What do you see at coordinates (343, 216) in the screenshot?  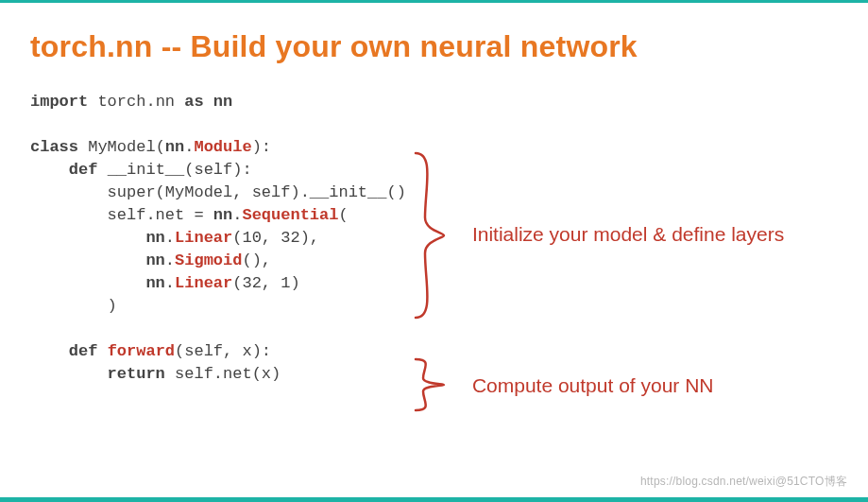 I see `code-text: (` at bounding box center [343, 216].